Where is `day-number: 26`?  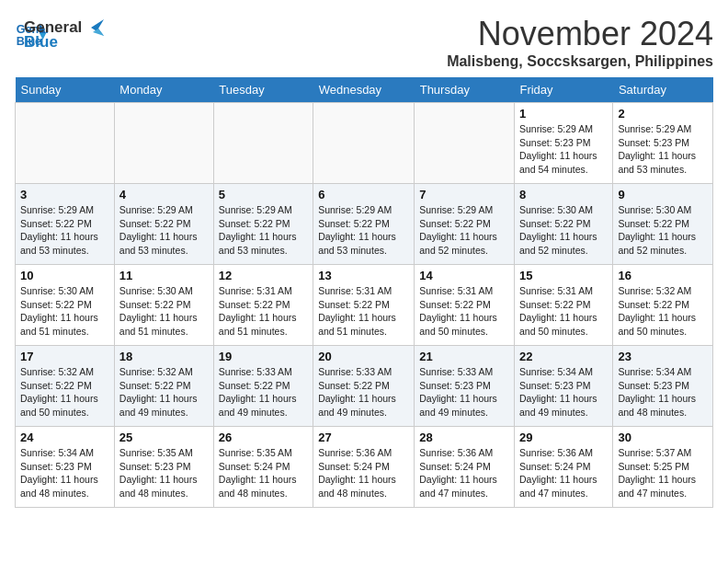
day-number: 26 is located at coordinates (263, 438).